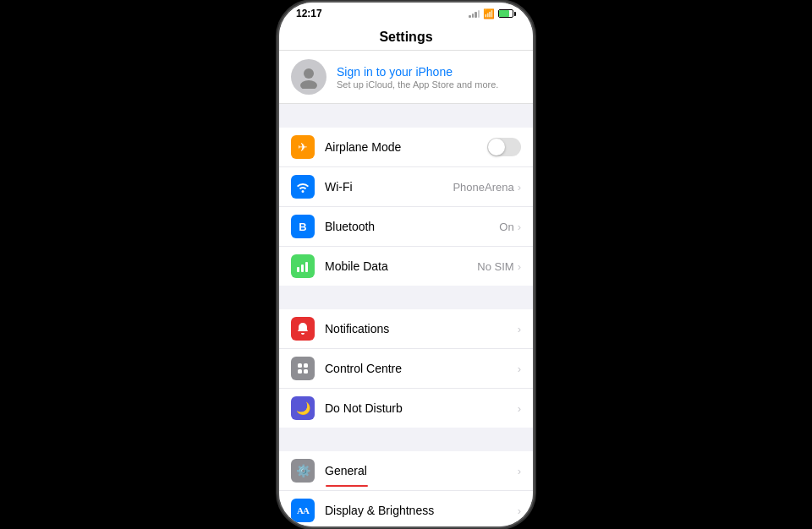 The width and height of the screenshot is (812, 529). Describe the element at coordinates (303, 187) in the screenshot. I see `wifi-icon` at that location.